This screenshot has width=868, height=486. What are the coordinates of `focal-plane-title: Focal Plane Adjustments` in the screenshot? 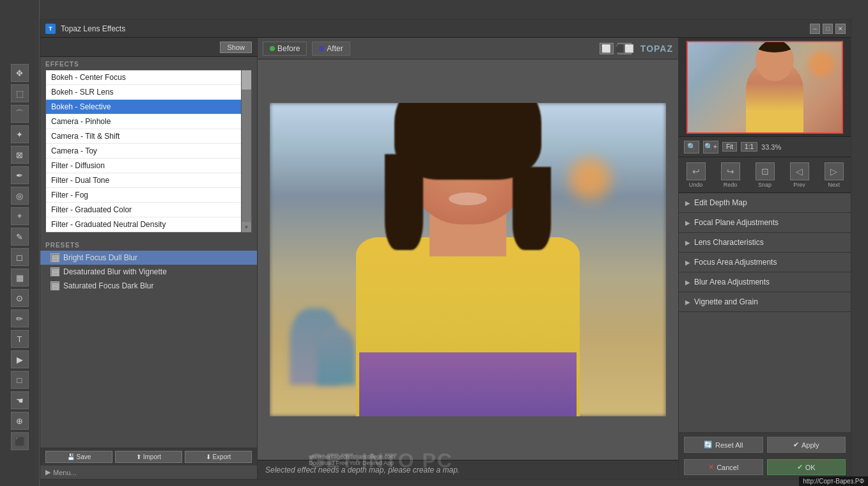 It's located at (736, 223).